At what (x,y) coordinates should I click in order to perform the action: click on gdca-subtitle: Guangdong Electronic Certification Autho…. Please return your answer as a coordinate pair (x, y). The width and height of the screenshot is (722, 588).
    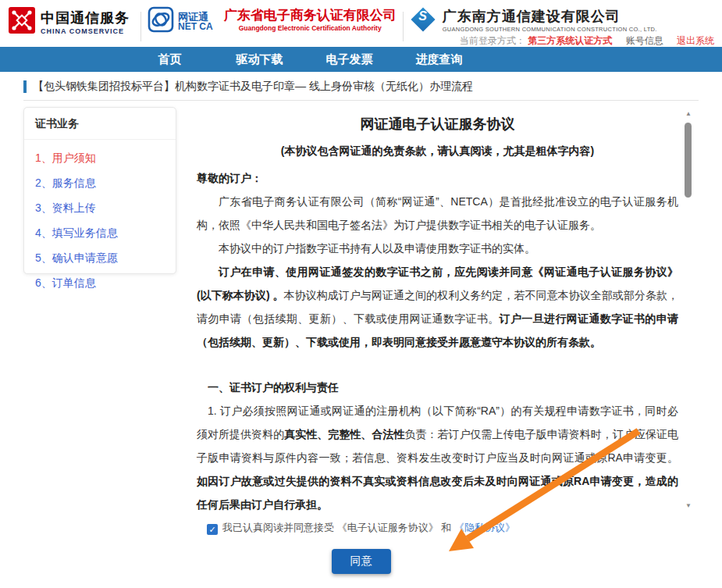
    Looking at the image, I should click on (311, 28).